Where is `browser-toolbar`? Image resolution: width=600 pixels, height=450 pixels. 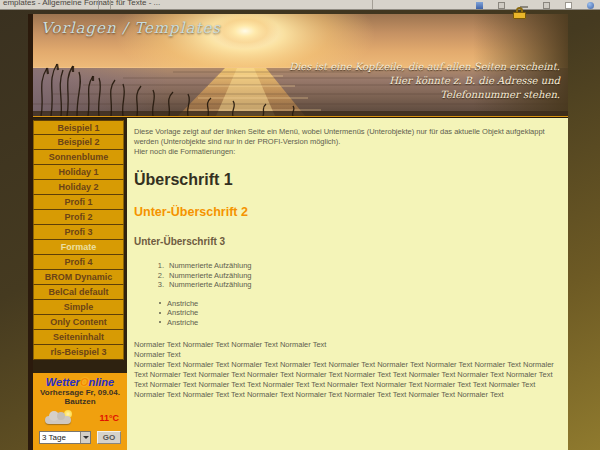 browser-toolbar is located at coordinates (535, 5).